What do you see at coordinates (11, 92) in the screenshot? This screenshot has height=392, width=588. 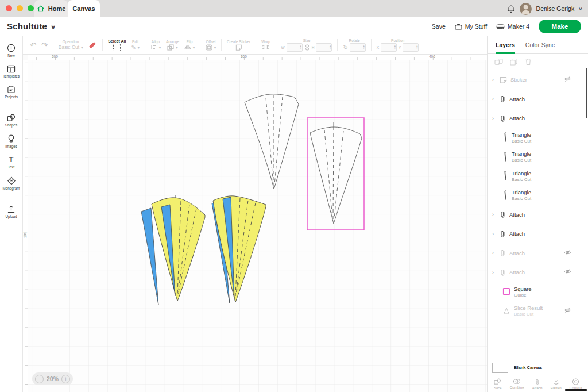 I see `sidebar-item-projects: Projects` at bounding box center [11, 92].